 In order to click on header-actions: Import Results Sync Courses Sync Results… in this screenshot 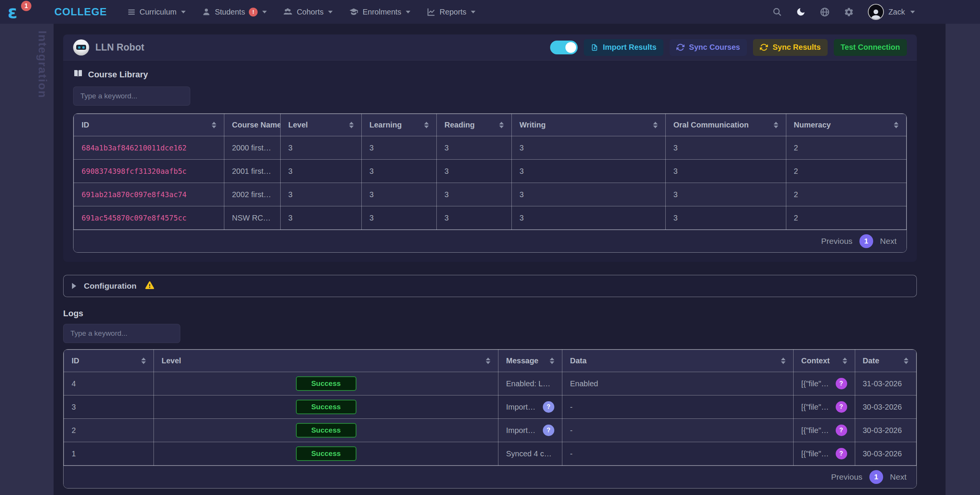, I will do `click(728, 47)`.